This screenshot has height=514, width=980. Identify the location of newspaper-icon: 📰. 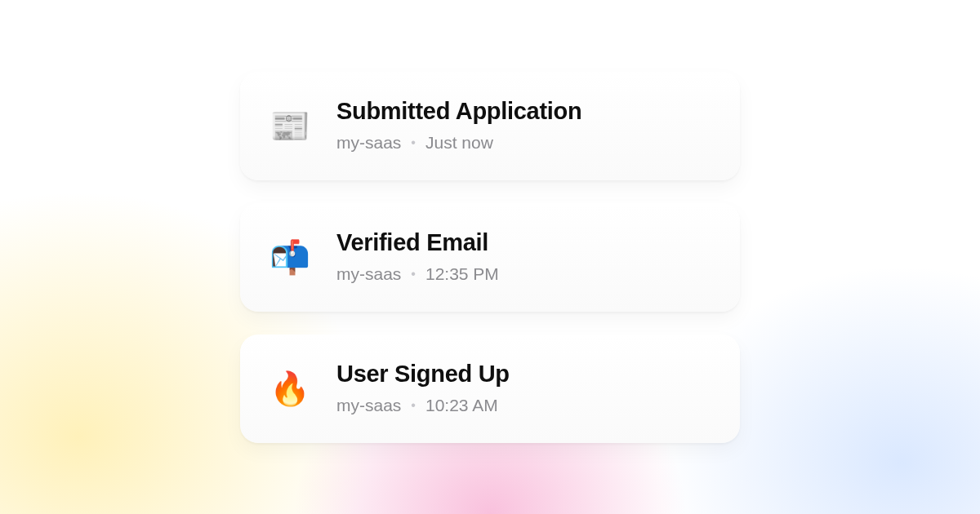
(290, 126).